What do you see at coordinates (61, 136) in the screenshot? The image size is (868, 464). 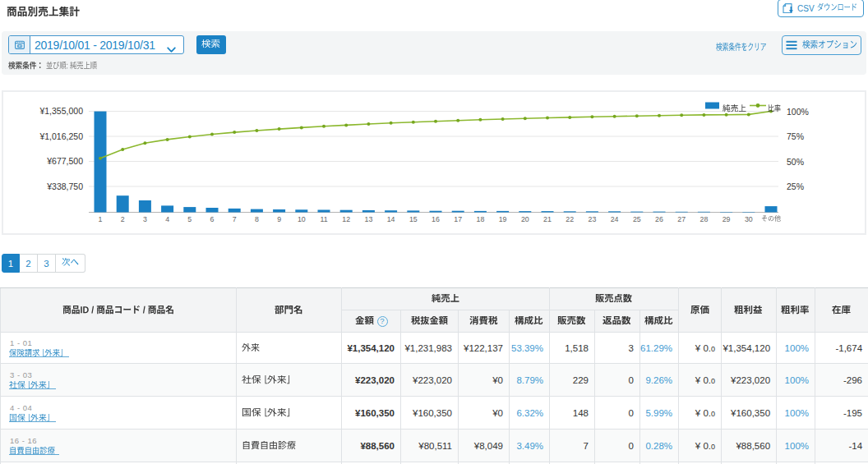 I see `svg-text: ¥1,016,250` at bounding box center [61, 136].